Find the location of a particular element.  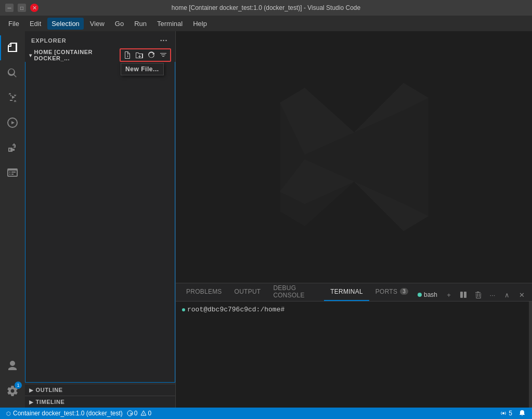

sidebar-header: EXPLORER ··· is located at coordinates (100, 41).